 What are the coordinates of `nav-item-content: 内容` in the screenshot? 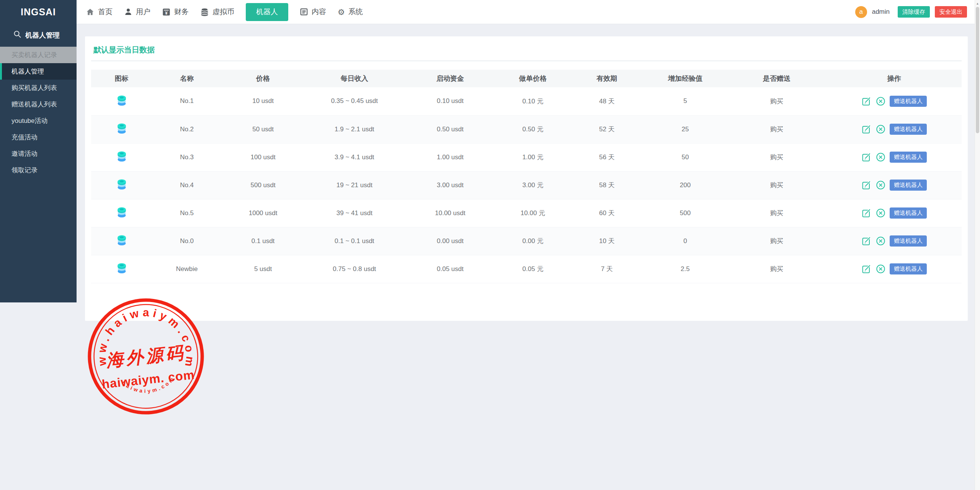 It's located at (313, 12).